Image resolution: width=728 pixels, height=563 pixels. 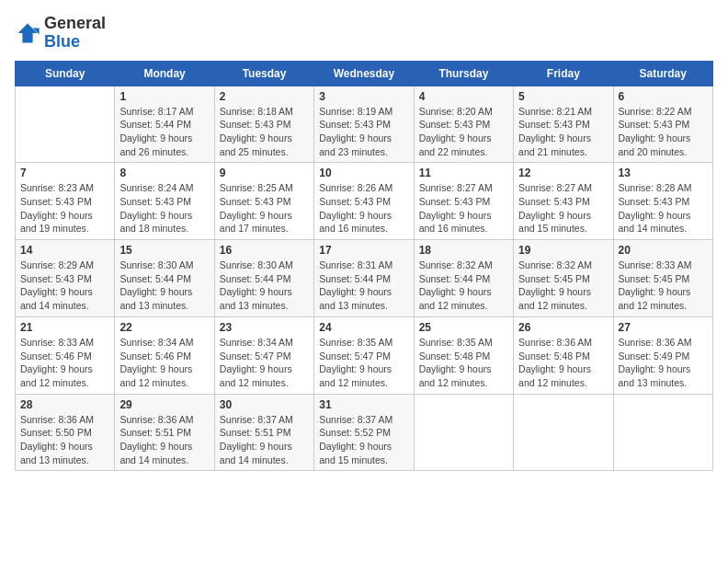 I want to click on col-header-friday: Friday, so click(x=563, y=74).